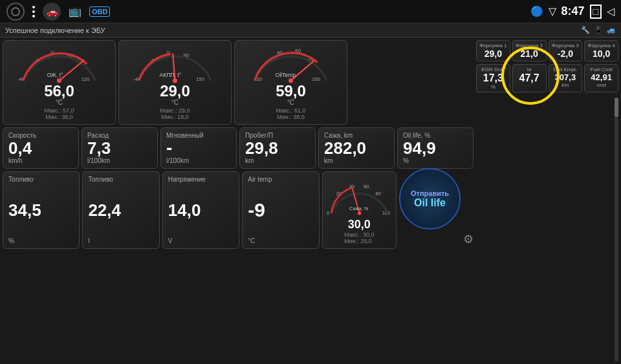 This screenshot has width=621, height=364. I want to click on fuel-pct-value: 34,5, so click(41, 210).